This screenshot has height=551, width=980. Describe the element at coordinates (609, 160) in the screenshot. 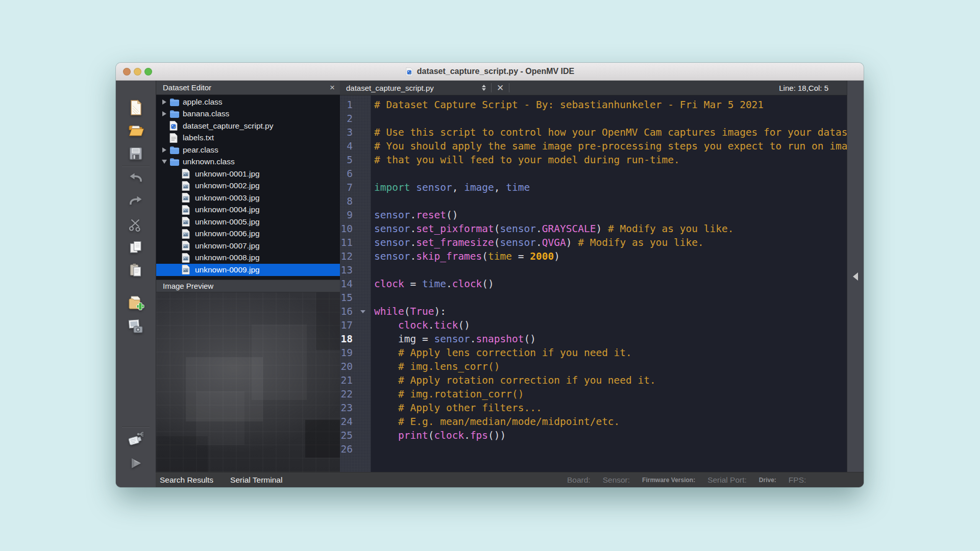

I see `code-line: # that you will feed to your model durin…` at that location.